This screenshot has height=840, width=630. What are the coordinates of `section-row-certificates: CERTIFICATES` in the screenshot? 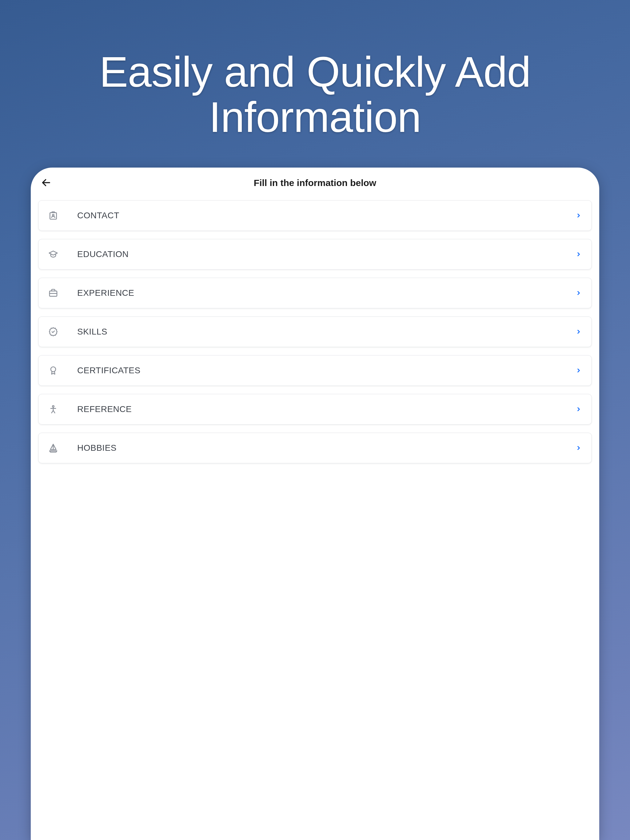 It's located at (315, 371).